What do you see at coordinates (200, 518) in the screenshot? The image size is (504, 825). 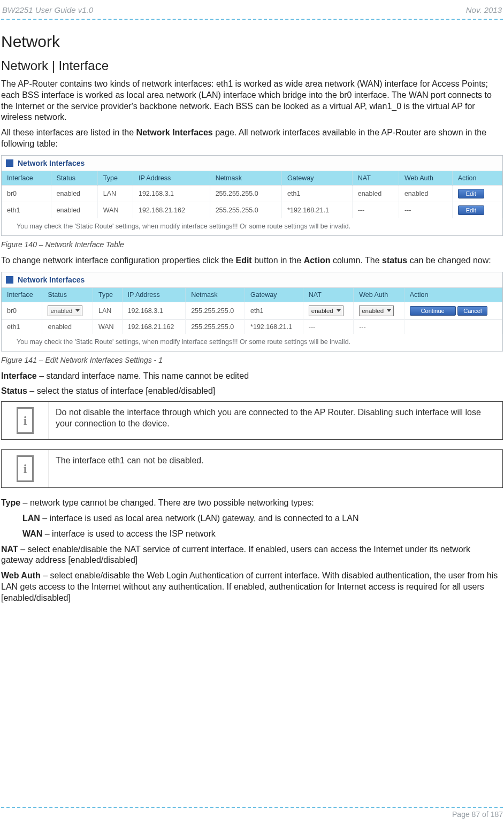 I see `term-desc: – interface is used as local area networ…` at bounding box center [200, 518].